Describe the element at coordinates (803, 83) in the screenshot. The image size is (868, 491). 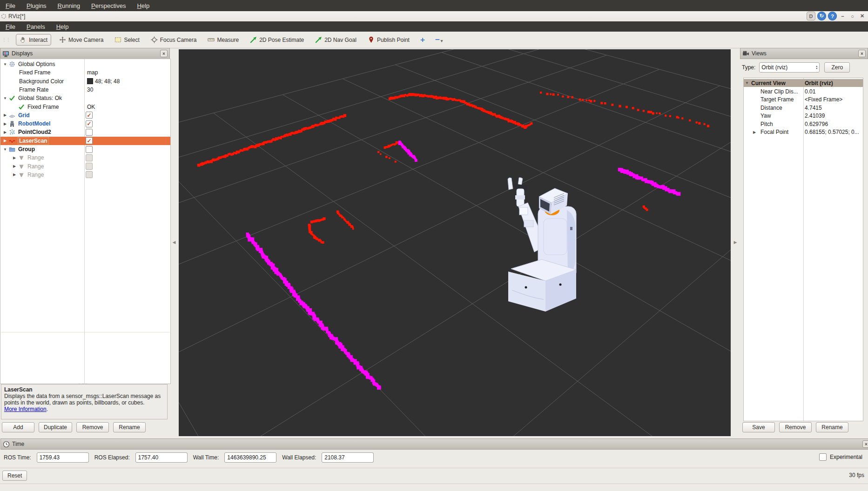
I see `views-row-current-view: ▼Current ViewOrbit (rviz)` at that location.